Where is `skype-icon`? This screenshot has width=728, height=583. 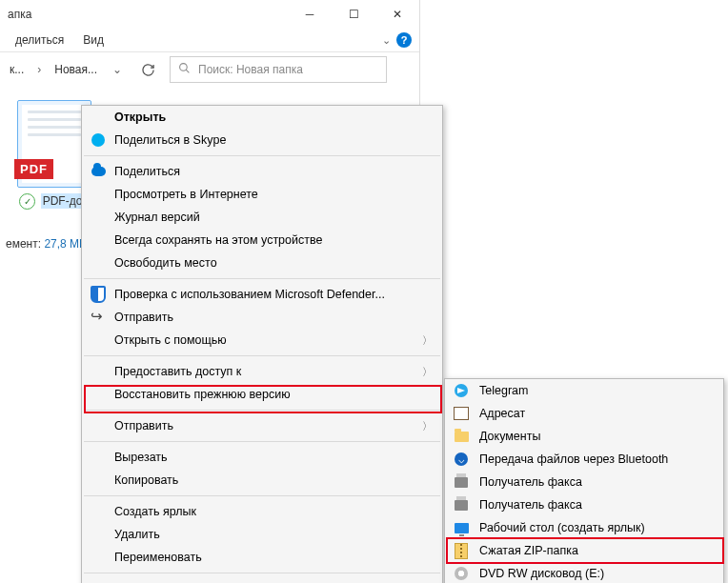
skype-icon is located at coordinates (98, 140).